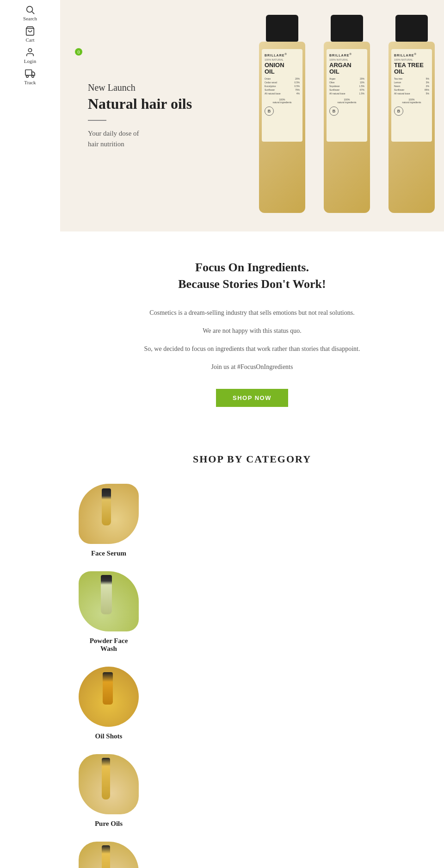  Describe the element at coordinates (109, 855) in the screenshot. I see `category-image-last` at that location.